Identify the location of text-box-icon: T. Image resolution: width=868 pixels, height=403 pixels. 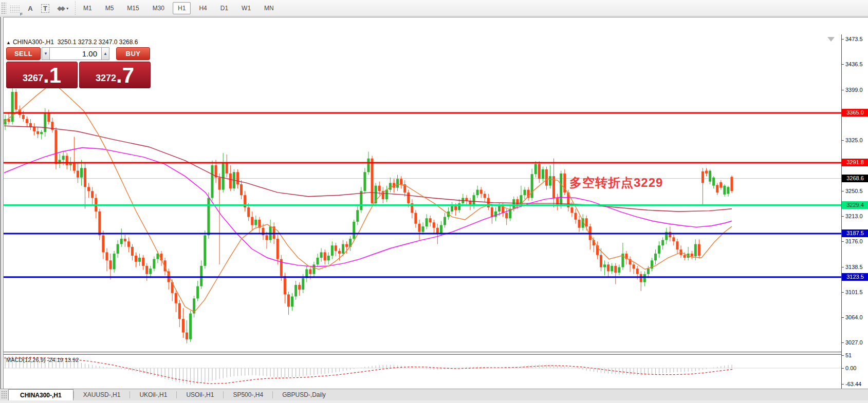
(45, 8).